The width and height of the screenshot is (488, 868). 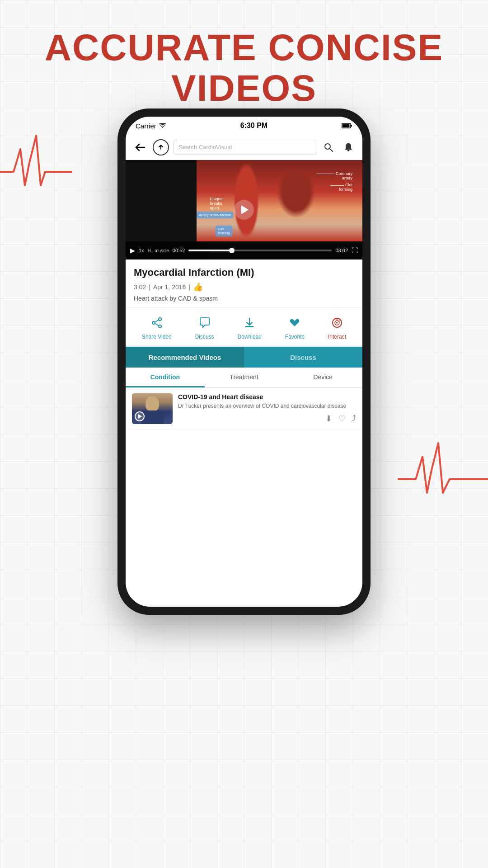 I want to click on coronary-artery-label: Coronaryartery, so click(x=334, y=176).